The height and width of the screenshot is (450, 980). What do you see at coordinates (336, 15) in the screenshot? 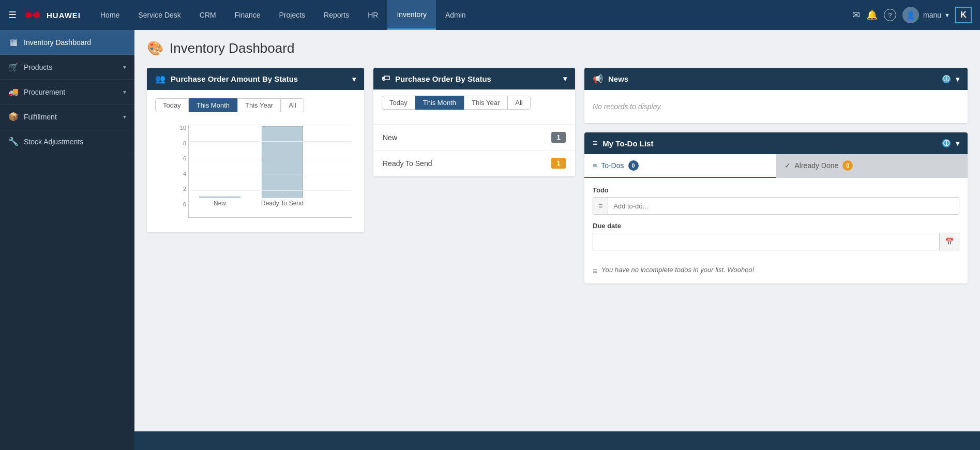
I see `nav-reports: Reports` at bounding box center [336, 15].